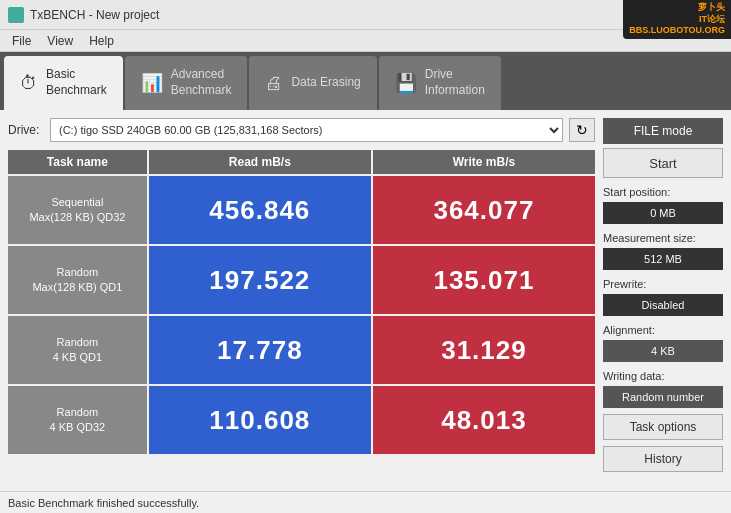  I want to click on watermark-line3: BBS.LUOBOTOU.ORG, so click(677, 30).